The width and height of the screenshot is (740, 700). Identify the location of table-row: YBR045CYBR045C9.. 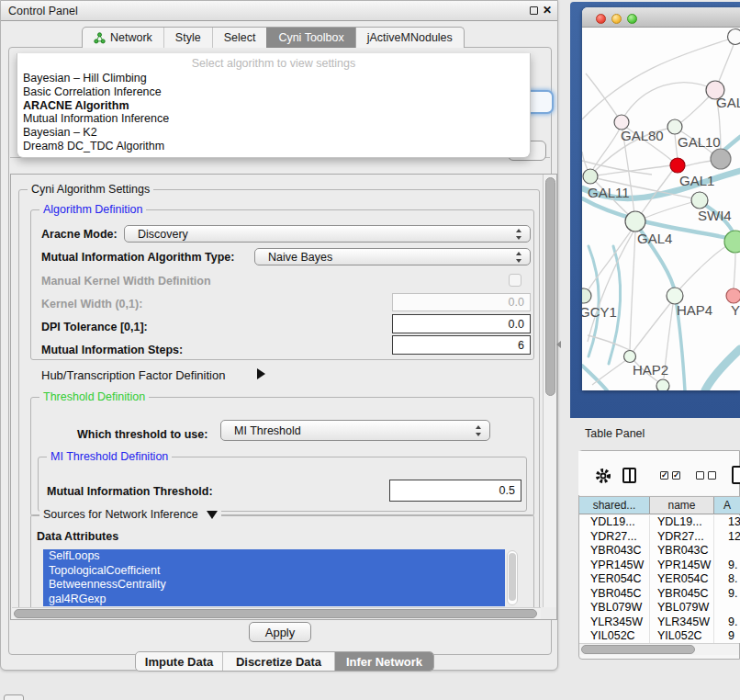
(659, 594).